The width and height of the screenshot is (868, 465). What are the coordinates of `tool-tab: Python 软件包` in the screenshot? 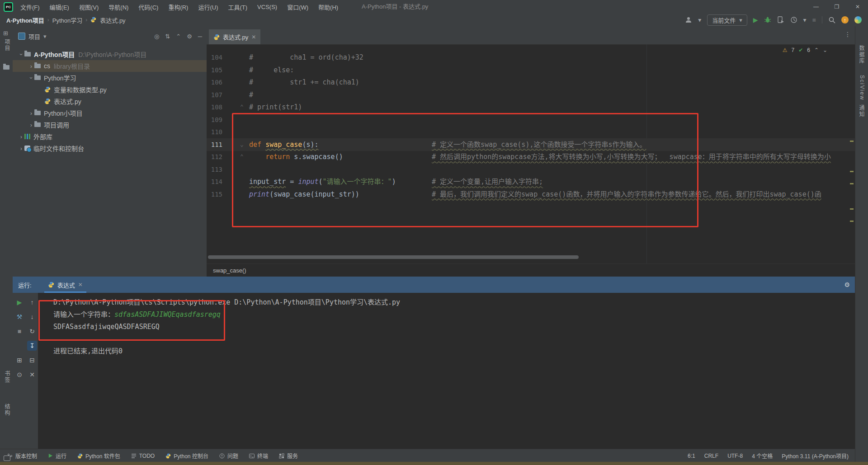 It's located at (99, 456).